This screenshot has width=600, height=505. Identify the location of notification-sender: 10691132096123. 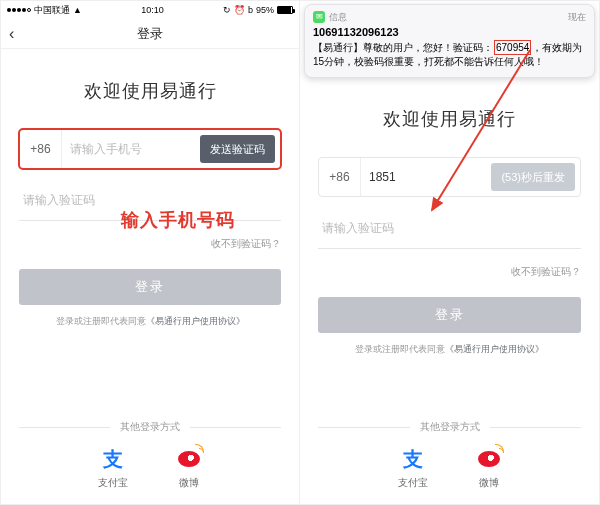
(450, 32).